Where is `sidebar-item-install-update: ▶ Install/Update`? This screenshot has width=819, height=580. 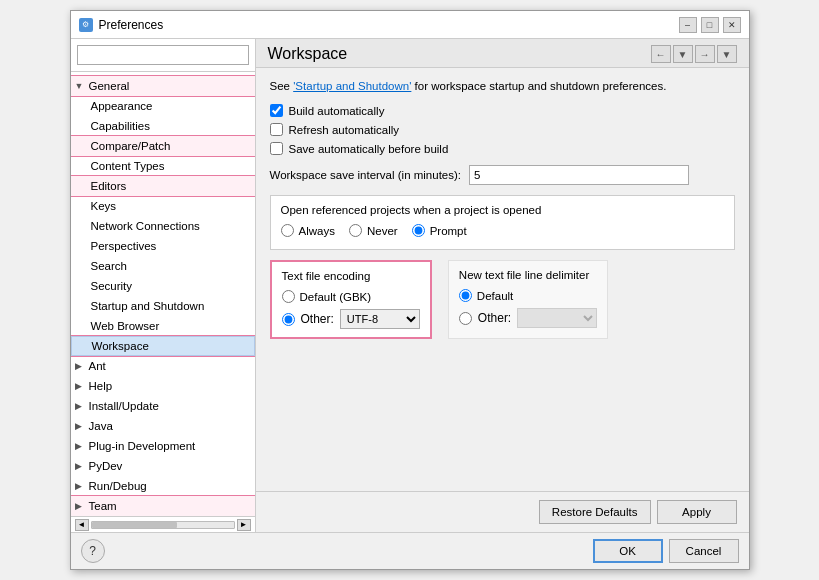
sidebar-item-install-update: ▶ Install/Update is located at coordinates (163, 406).